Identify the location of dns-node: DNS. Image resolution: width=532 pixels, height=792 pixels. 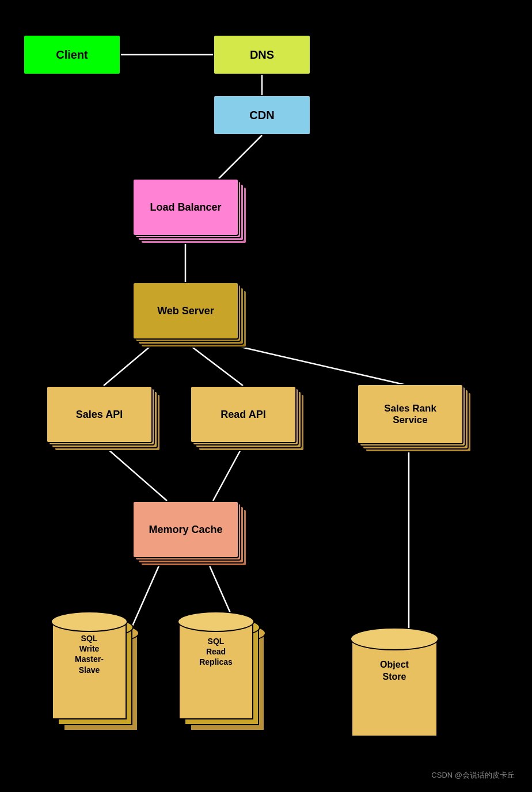
(262, 55).